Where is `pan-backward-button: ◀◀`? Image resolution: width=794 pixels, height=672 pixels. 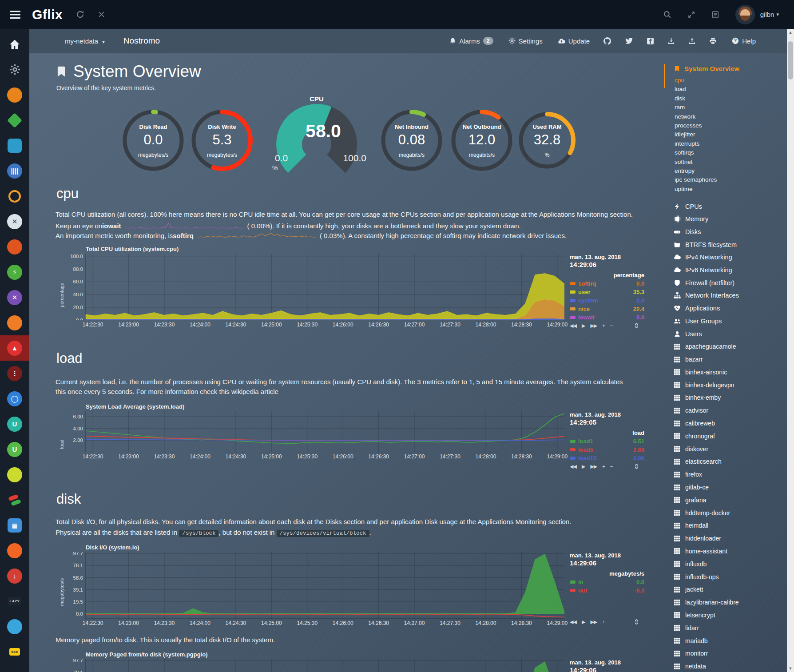
pan-backward-button: ◀◀ is located at coordinates (573, 326).